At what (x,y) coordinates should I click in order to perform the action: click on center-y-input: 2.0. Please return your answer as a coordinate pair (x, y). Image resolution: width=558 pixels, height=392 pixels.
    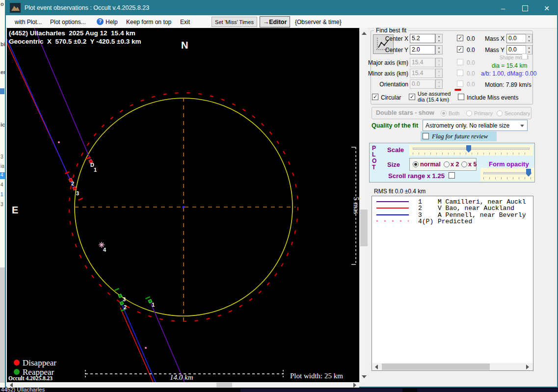
    Looking at the image, I should click on (423, 50).